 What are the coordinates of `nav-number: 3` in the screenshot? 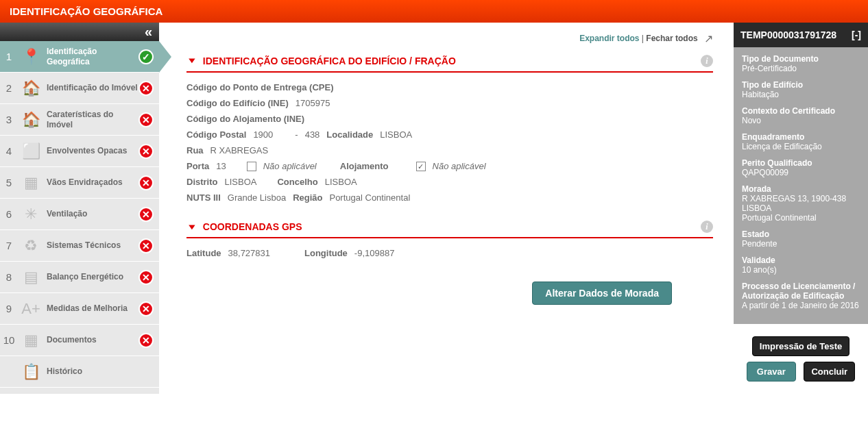 It's located at (9, 119).